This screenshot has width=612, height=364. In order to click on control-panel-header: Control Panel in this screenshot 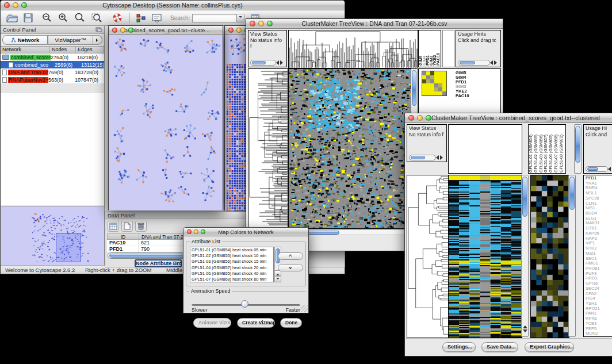, I will do `click(52, 30)`.